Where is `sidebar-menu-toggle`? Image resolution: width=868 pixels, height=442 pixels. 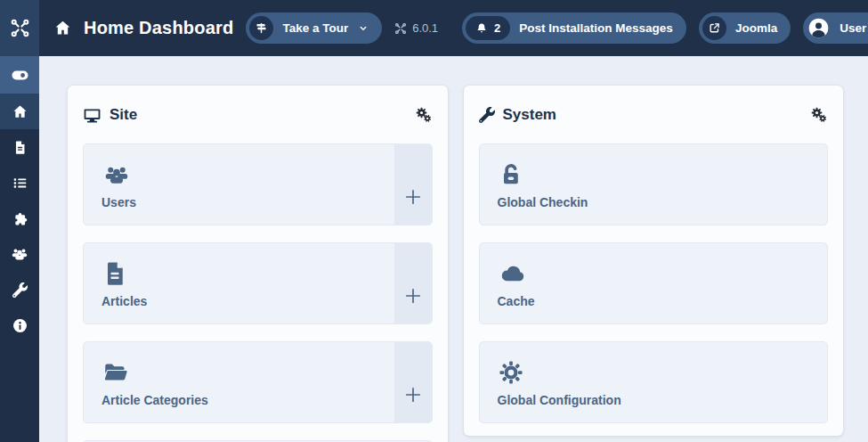 sidebar-menu-toggle is located at coordinates (20, 75).